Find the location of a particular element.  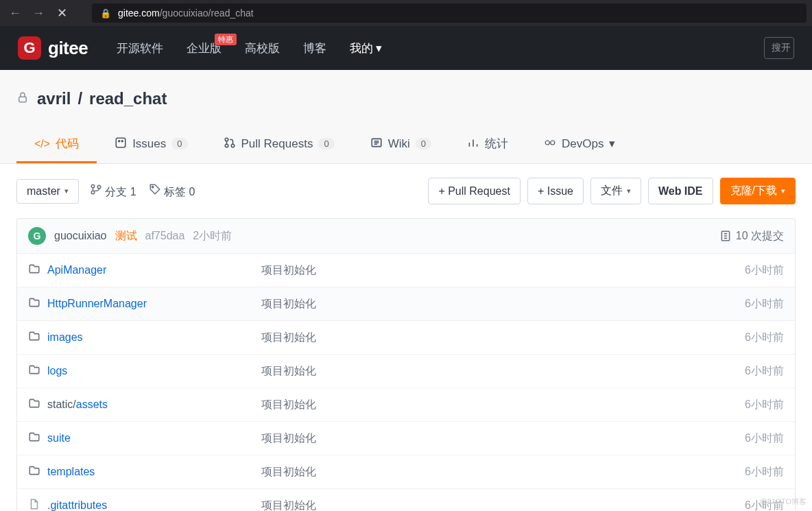

avatar: G is located at coordinates (37, 236).